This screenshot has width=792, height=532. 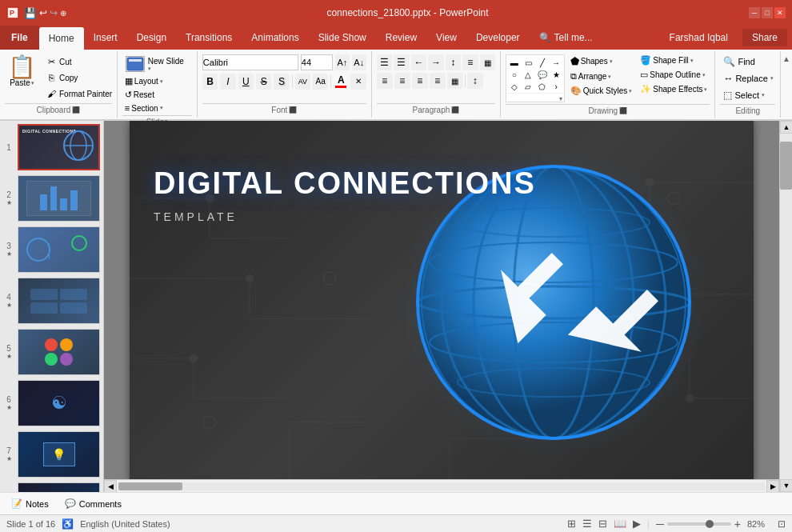 What do you see at coordinates (535, 78) in the screenshot?
I see `shapes-gallery: ▬ ▭ ╱ → ○ △ 💬 ★ ◇ ▱ ⬠ ›` at bounding box center [535, 78].